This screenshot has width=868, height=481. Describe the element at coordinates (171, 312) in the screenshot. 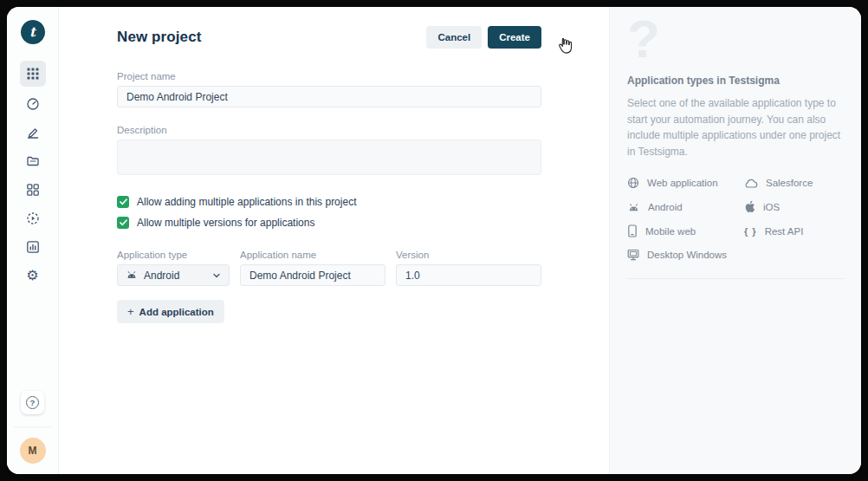

I see `add-application-button: + Add application` at that location.